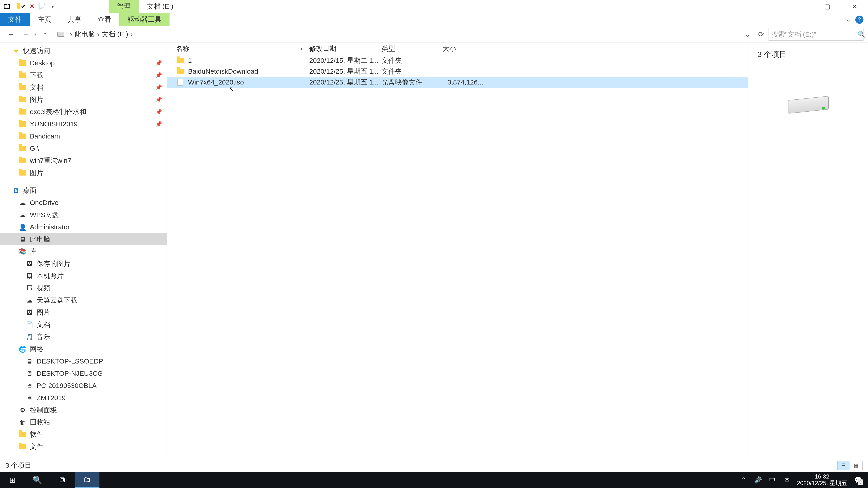  What do you see at coordinates (83, 227) in the screenshot?
I see `sidebar-item-desktop: 👤Administrator` at bounding box center [83, 227].